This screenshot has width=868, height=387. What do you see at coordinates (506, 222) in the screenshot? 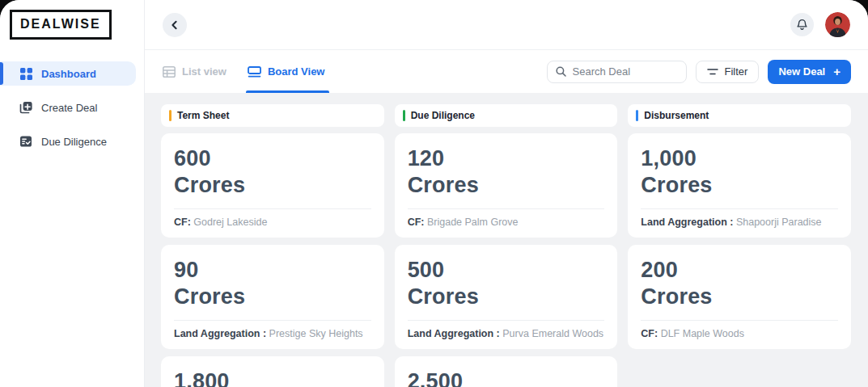
I see `deal-meta: CF: Brigade Palm Grove` at bounding box center [506, 222].